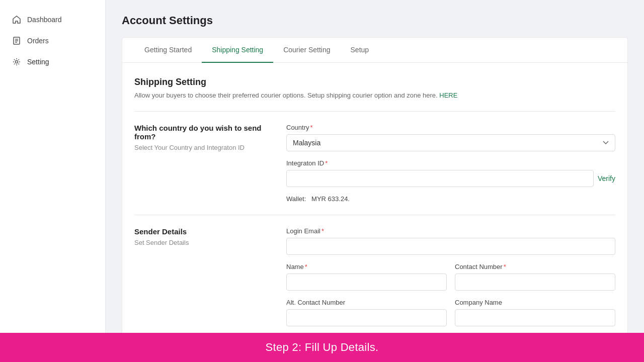 Image resolution: width=644 pixels, height=362 pixels. I want to click on sidebar-item-label: Orders, so click(38, 41).